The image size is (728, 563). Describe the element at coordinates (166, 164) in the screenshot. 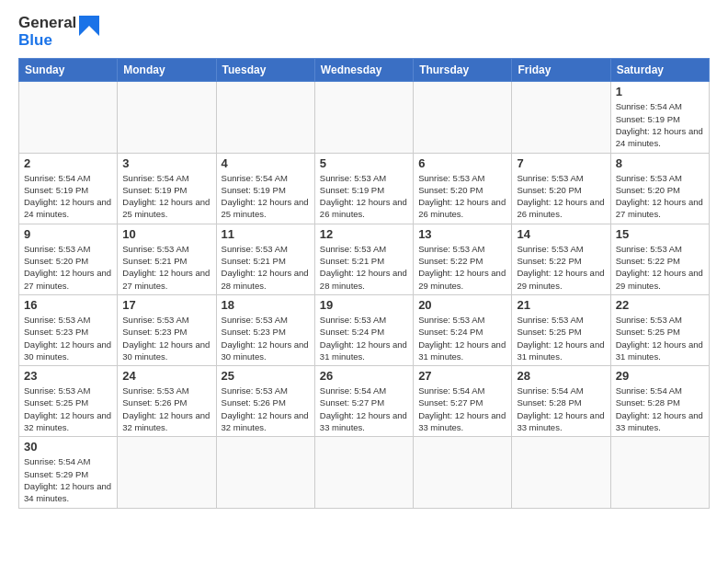

I see `day-number: 3` at that location.